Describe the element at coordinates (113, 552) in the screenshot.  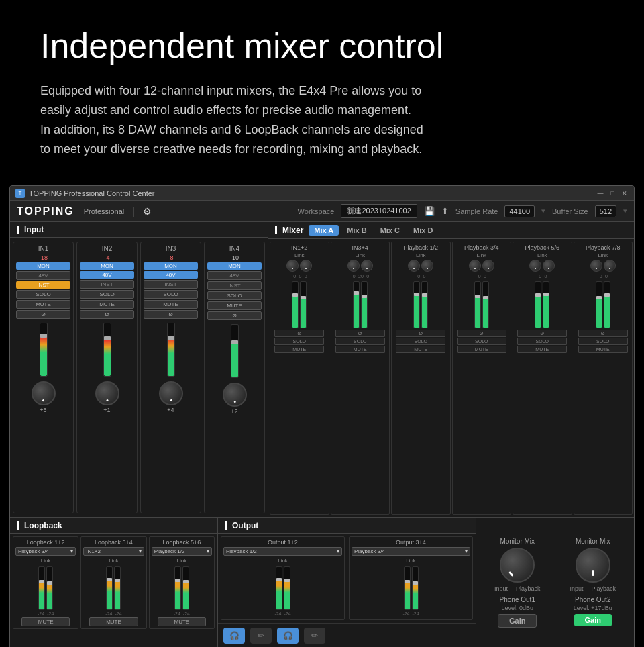
I see `lb2-source-select: IN1+2 ▾` at that location.